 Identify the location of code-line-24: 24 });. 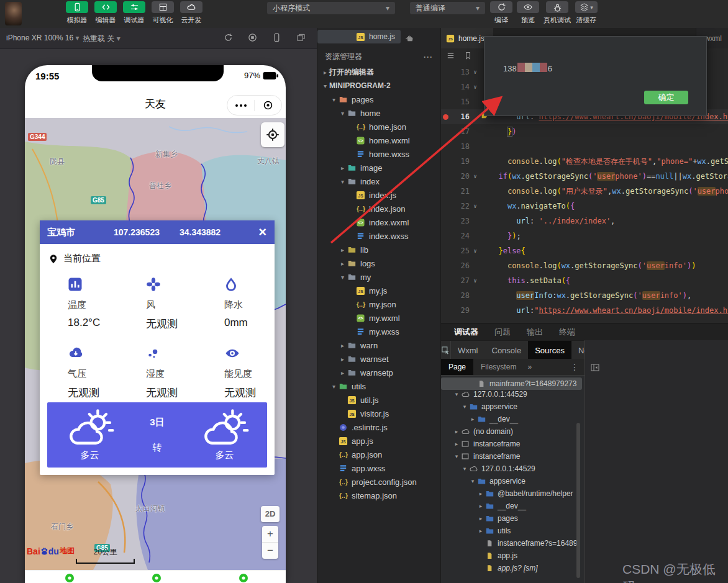
(585, 236).